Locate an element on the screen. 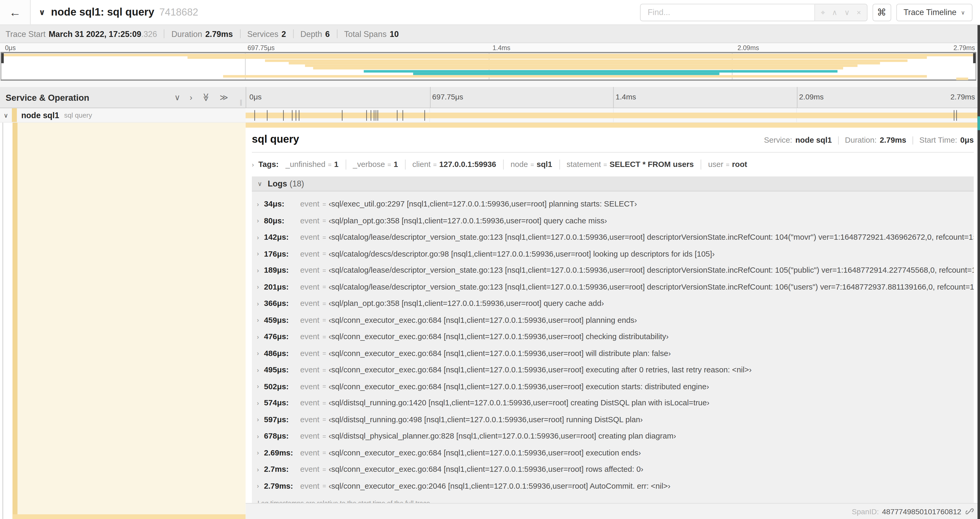 The image size is (980, 519). expand-one-icon: › is located at coordinates (191, 97).